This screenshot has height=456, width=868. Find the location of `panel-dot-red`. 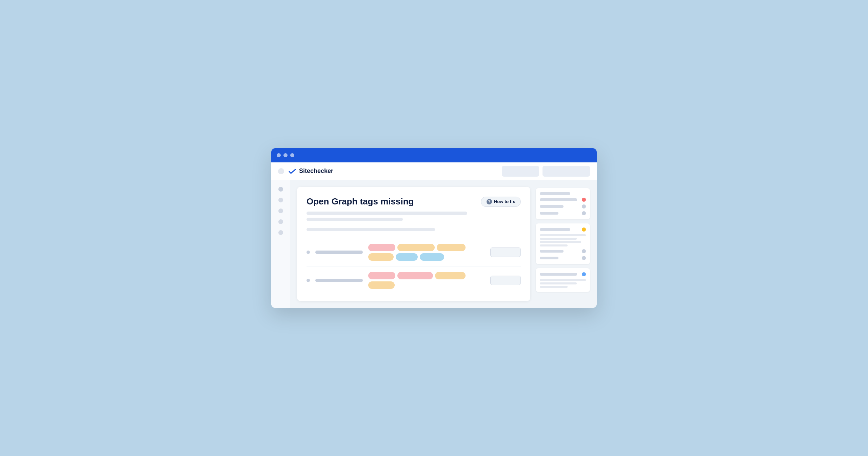

panel-dot-red is located at coordinates (584, 200).